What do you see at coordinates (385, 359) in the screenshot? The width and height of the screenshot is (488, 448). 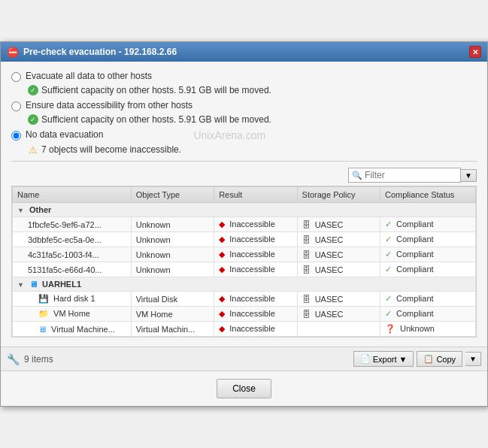 I see `export-label: Export` at bounding box center [385, 359].